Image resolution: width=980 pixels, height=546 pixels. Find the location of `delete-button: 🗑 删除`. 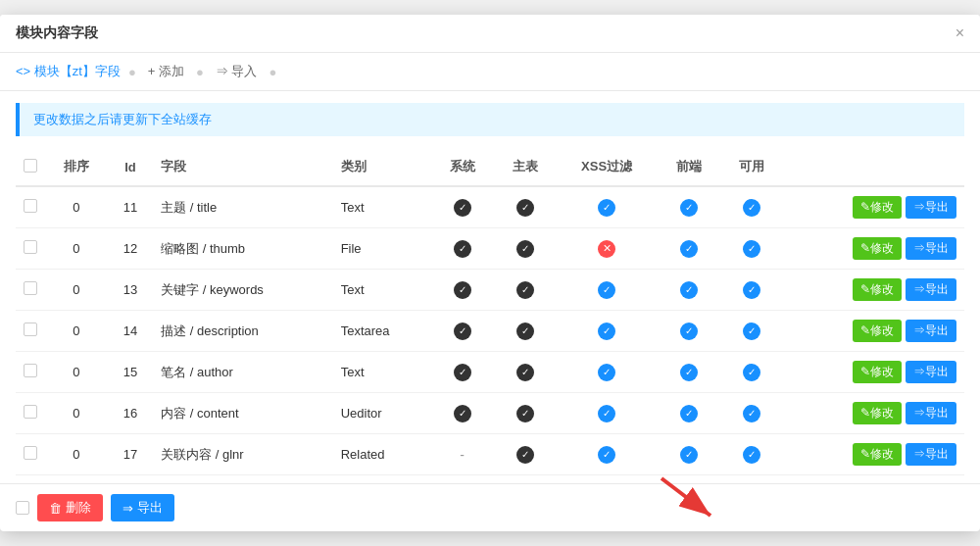

delete-button: 🗑 删除 is located at coordinates (71, 508).